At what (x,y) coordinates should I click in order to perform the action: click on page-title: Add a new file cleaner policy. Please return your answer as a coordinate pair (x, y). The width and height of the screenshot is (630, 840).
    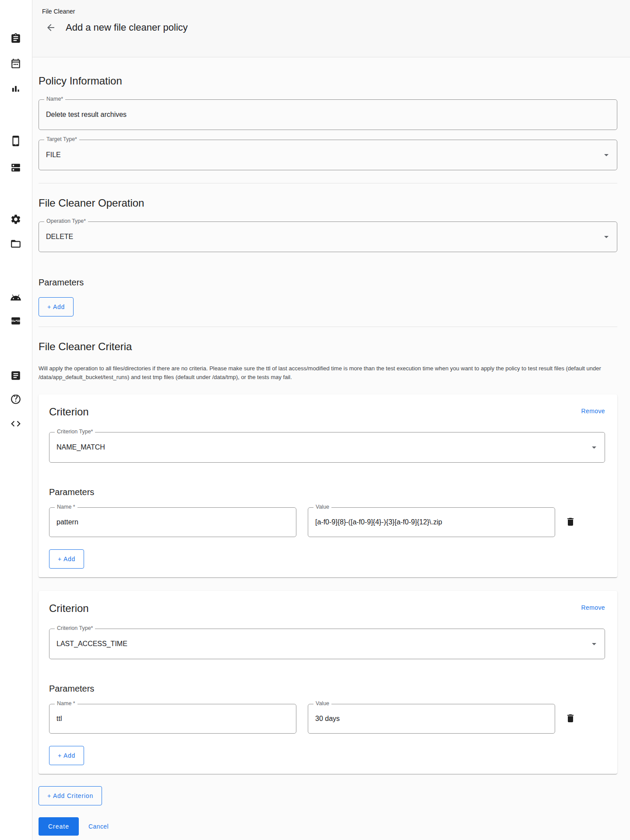
    Looking at the image, I should click on (127, 28).